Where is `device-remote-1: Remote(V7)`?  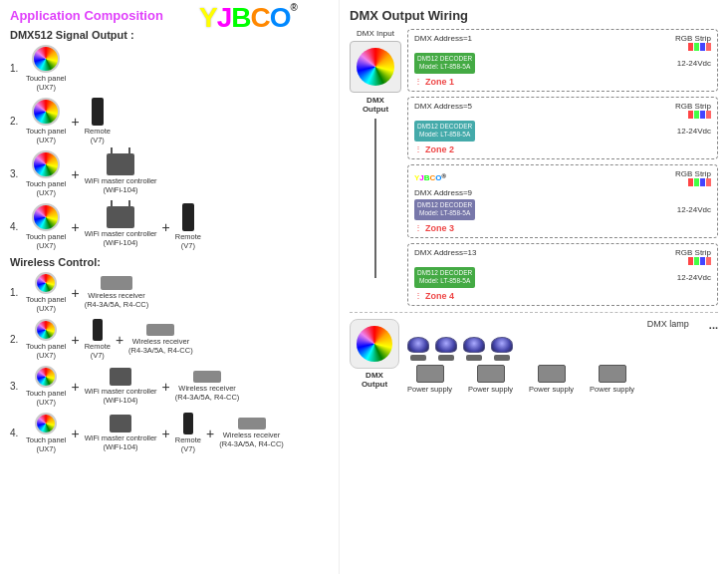 device-remote-1: Remote(V7) is located at coordinates (98, 122).